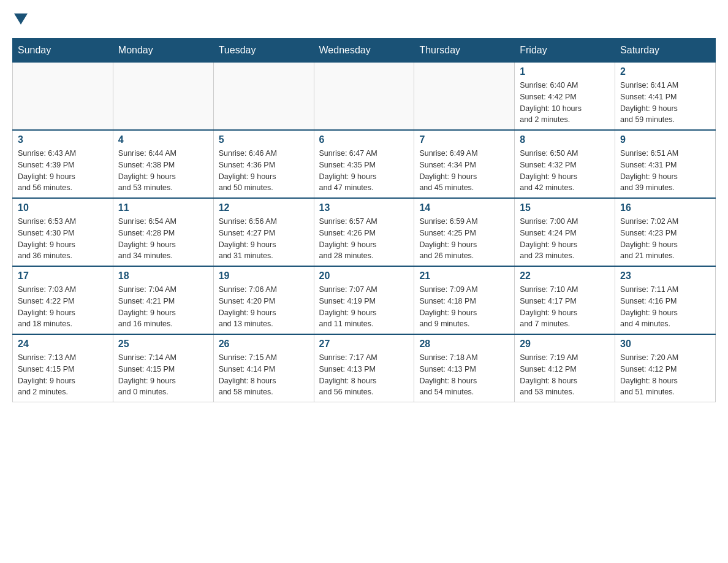  What do you see at coordinates (364, 276) in the screenshot?
I see `day-number: 20` at bounding box center [364, 276].